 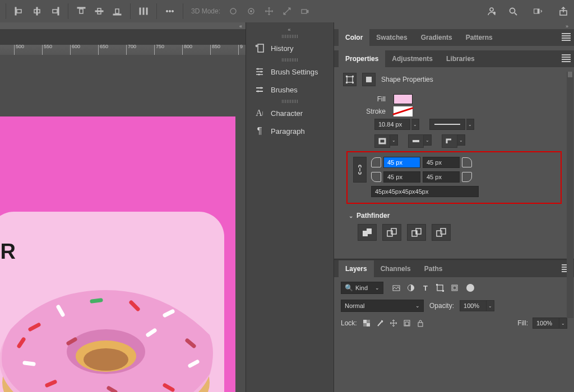 What do you see at coordinates (461, 59) in the screenshot?
I see `tab-libraries: Libraries` at bounding box center [461, 59].